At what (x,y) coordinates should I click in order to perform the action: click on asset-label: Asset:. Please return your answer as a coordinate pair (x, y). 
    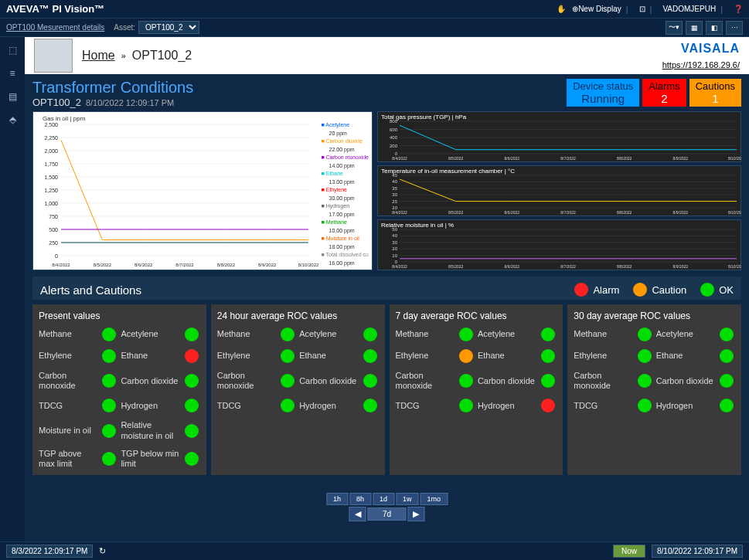
    Looking at the image, I should click on (124, 28).